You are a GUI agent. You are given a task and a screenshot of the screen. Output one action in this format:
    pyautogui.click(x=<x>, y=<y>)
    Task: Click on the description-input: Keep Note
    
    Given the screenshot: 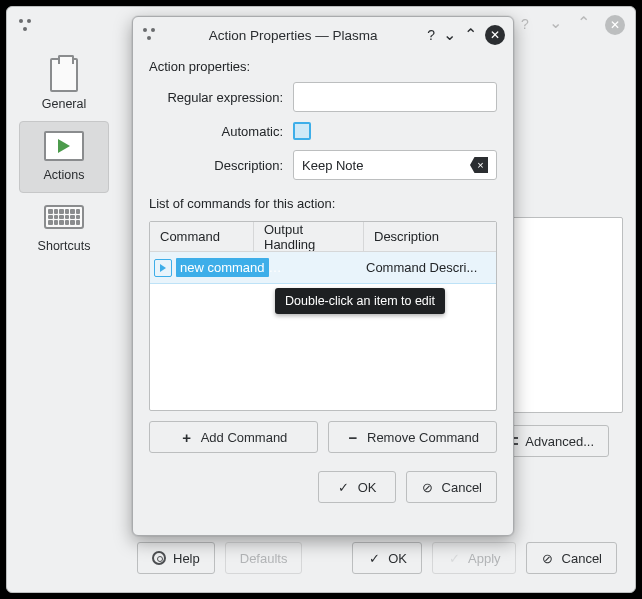 What is the action you would take?
    pyautogui.click(x=395, y=165)
    